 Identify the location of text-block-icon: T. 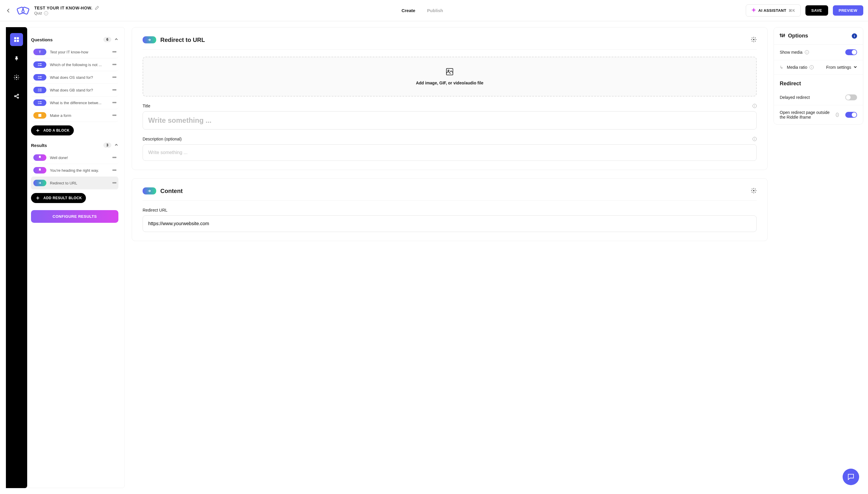
(40, 52).